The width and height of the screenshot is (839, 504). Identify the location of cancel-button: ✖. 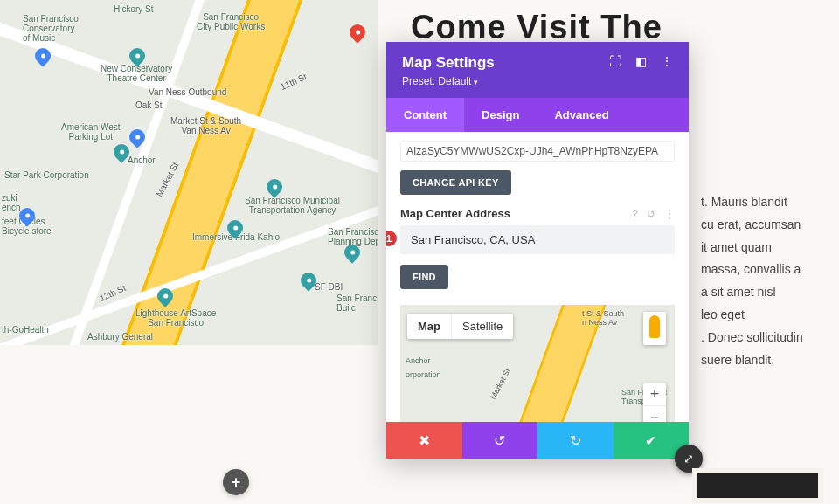
(425, 440).